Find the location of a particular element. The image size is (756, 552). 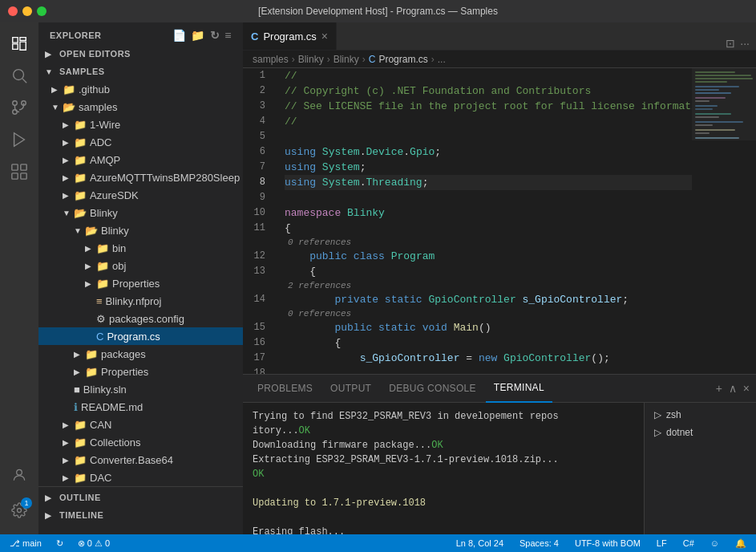

sidebar-item-source-control is located at coordinates (19, 108).